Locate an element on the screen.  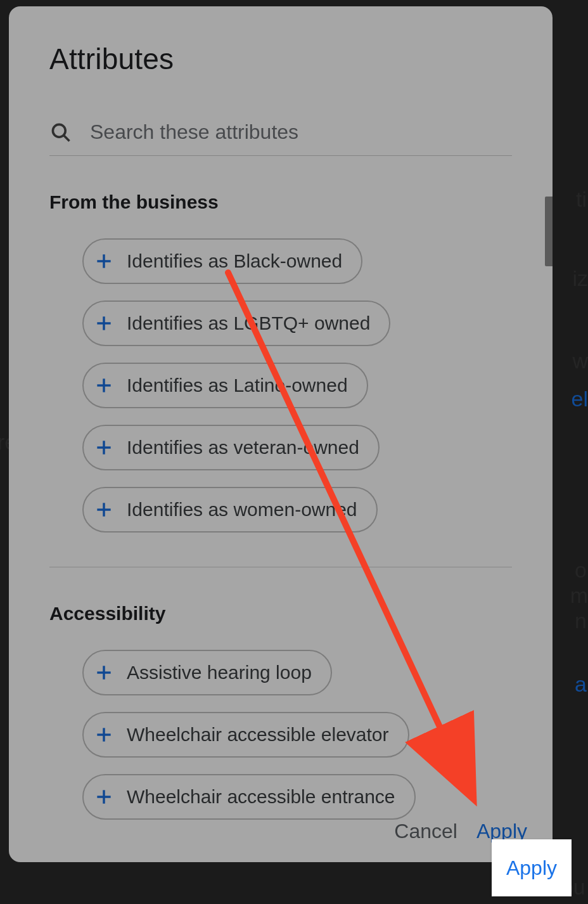
chip-label: Wheelchair accessible elevator is located at coordinates (258, 735).